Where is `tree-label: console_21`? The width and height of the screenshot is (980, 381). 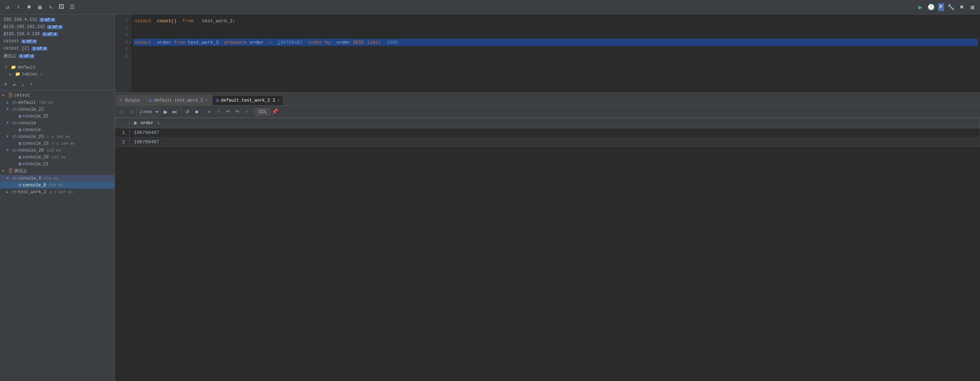
tree-label: console_21 is located at coordinates (35, 164).